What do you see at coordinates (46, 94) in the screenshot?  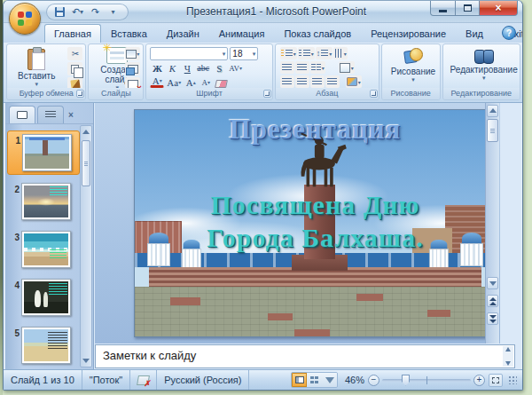 I see `group-label-clipboard: Буфер обмена` at bounding box center [46, 94].